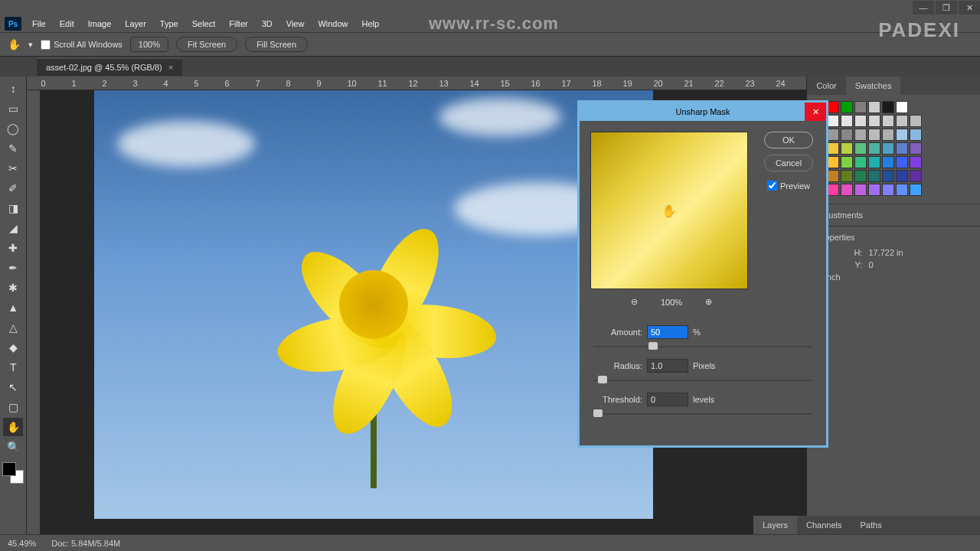 The width and height of the screenshot is (980, 551). I want to click on crop-tool: ✂, so click(13, 168).